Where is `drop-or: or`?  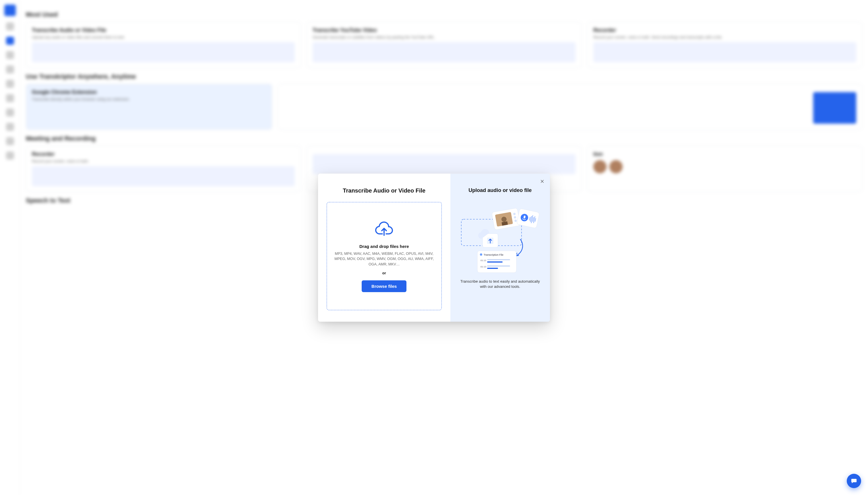 drop-or: or is located at coordinates (384, 273).